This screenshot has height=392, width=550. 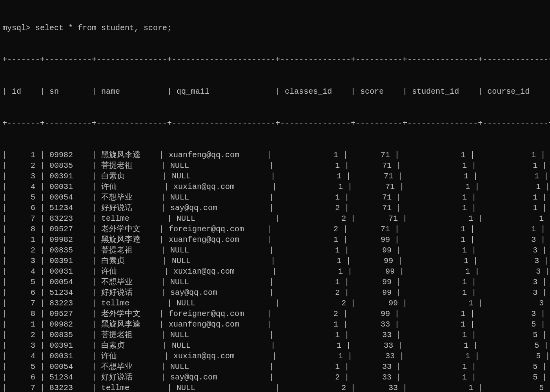 I want to click on table-row: | 5 | 00054 | 不想毕业 | NULL | 1 | 33 | 1 |…, so click(x=276, y=367).